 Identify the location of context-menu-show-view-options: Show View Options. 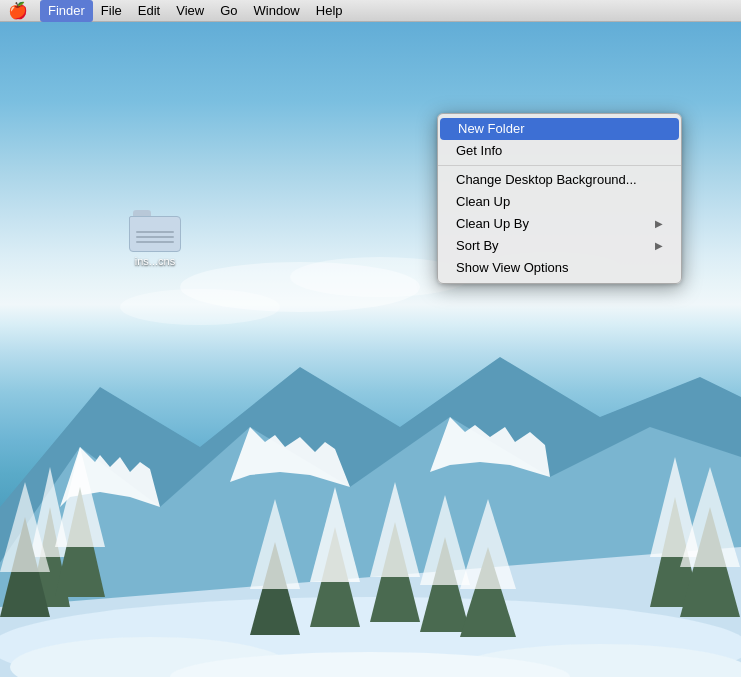
(560, 268).